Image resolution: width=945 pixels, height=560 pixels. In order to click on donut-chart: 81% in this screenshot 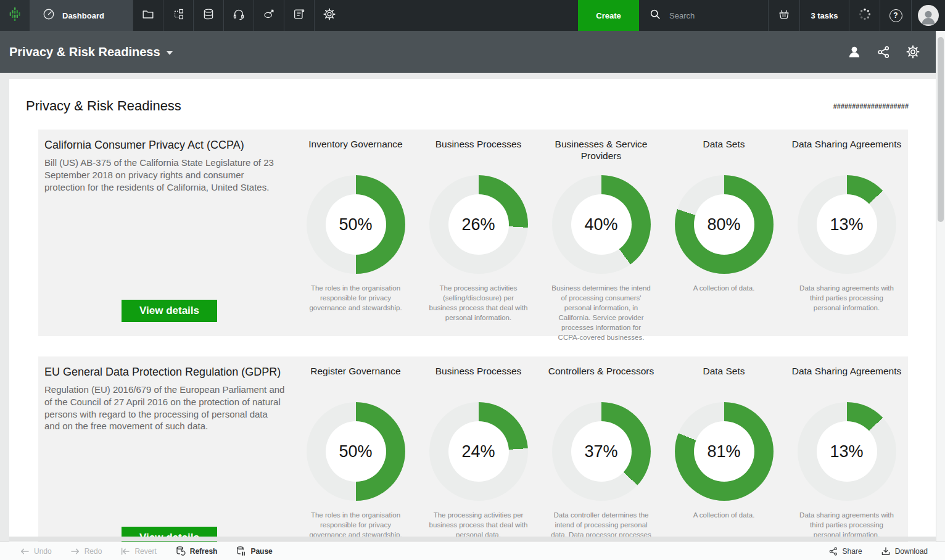, I will do `click(724, 451)`.